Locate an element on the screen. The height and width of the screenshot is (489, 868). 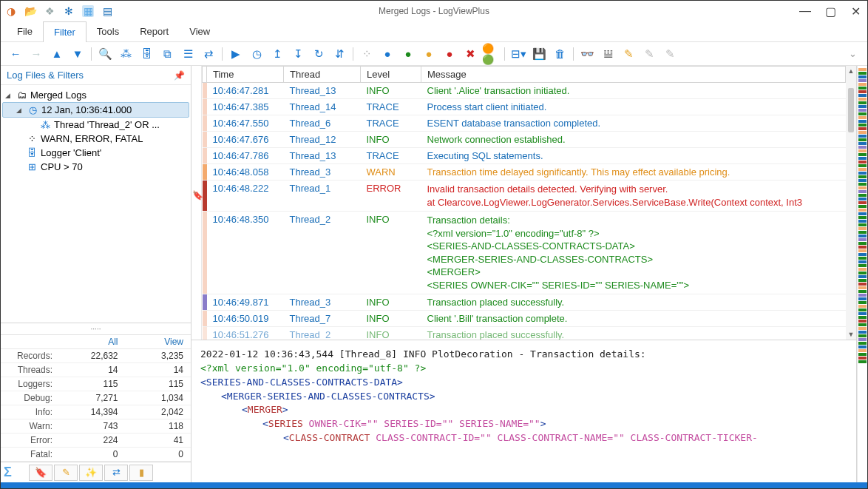
edit-btn: ✎ is located at coordinates (66, 473).